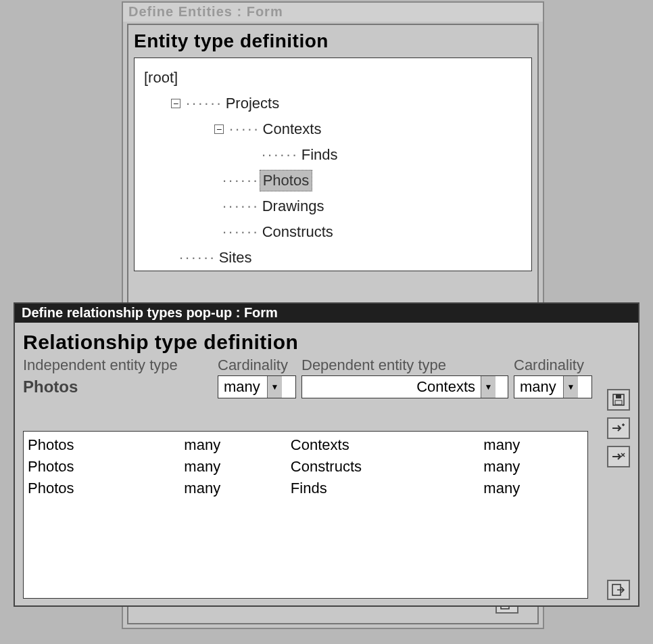 The height and width of the screenshot is (644, 653). What do you see at coordinates (387, 445) in the screenshot?
I see `cell-dependent: Contexts` at bounding box center [387, 445].